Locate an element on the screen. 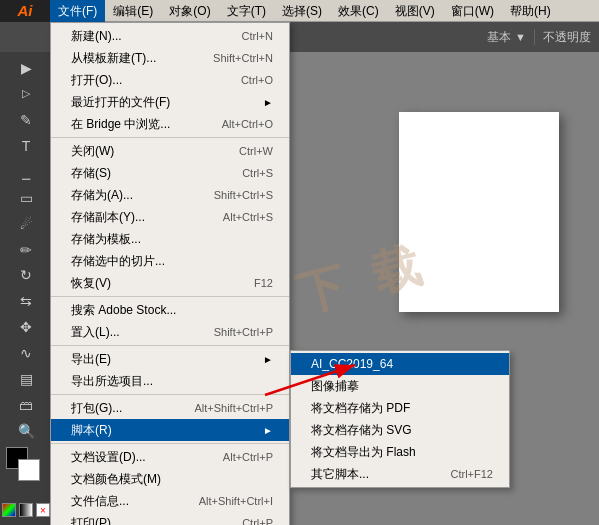  app-brand: Ai is located at coordinates (25, 11).